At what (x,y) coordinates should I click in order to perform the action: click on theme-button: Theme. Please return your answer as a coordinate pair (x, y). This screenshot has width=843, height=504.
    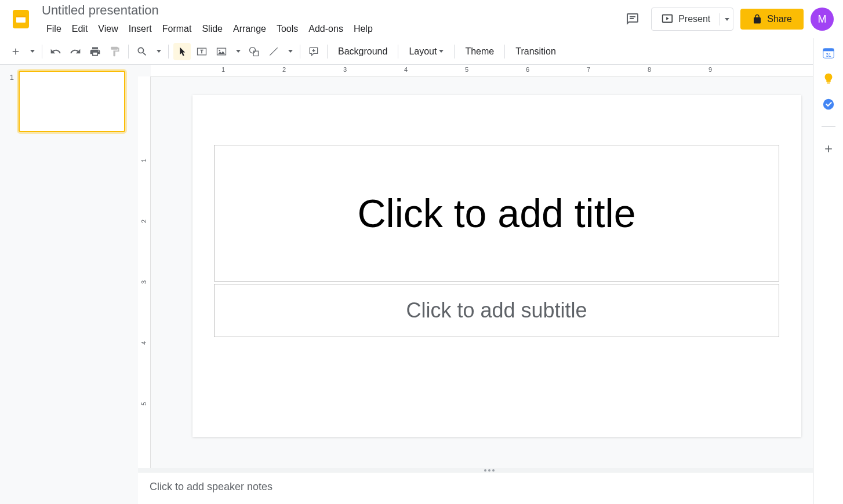
    Looking at the image, I should click on (479, 52).